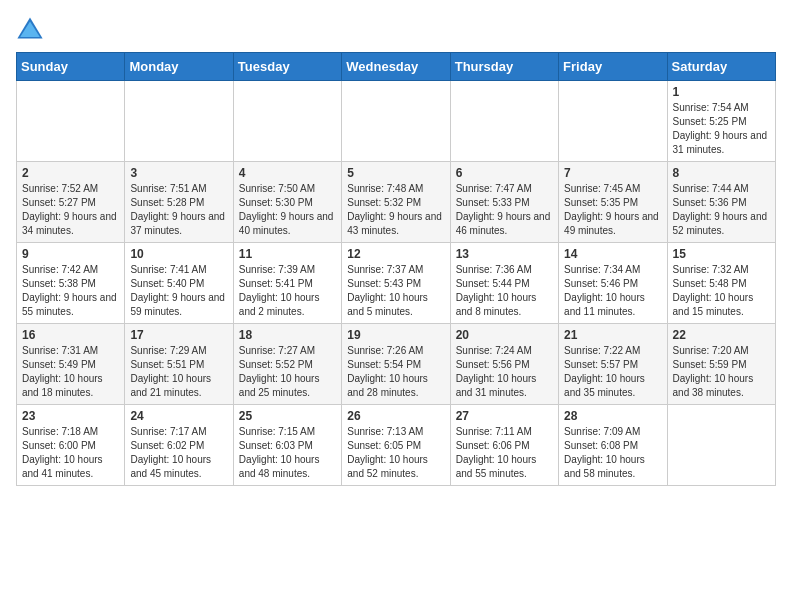 Image resolution: width=792 pixels, height=612 pixels. I want to click on day-number: 13, so click(504, 254).